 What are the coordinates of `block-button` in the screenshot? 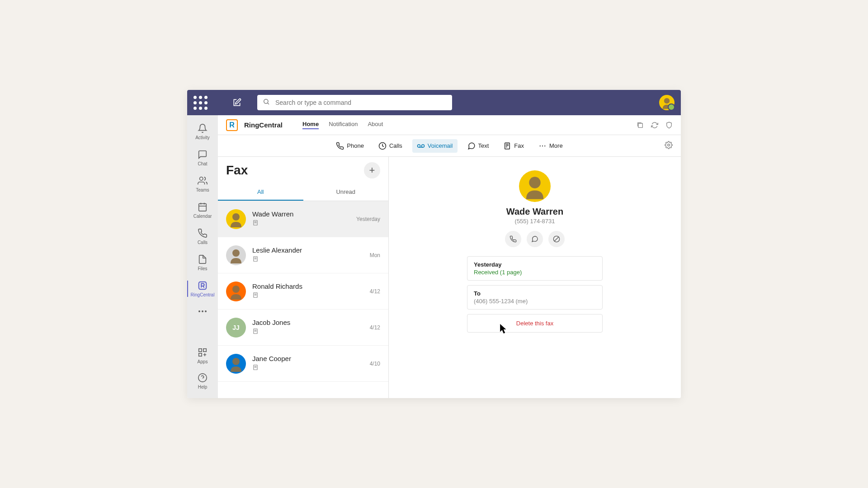 It's located at (557, 239).